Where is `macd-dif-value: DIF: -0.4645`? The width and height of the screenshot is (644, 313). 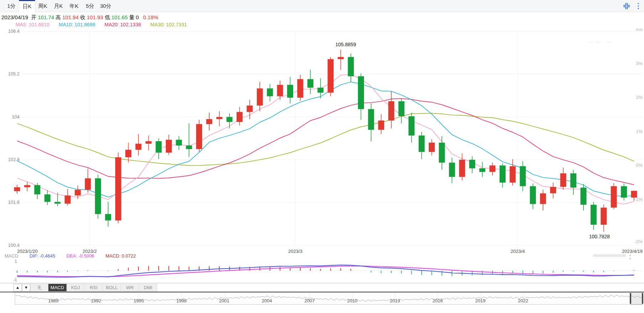
macd-dif-value: DIF: -0.4645 is located at coordinates (42, 256).